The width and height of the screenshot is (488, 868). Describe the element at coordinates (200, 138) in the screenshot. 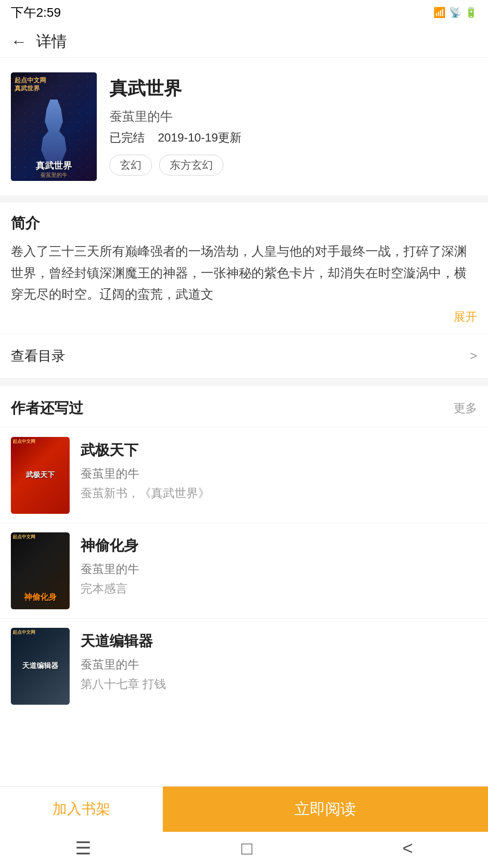

I see `book-update-date: 2019-10-19更新` at that location.